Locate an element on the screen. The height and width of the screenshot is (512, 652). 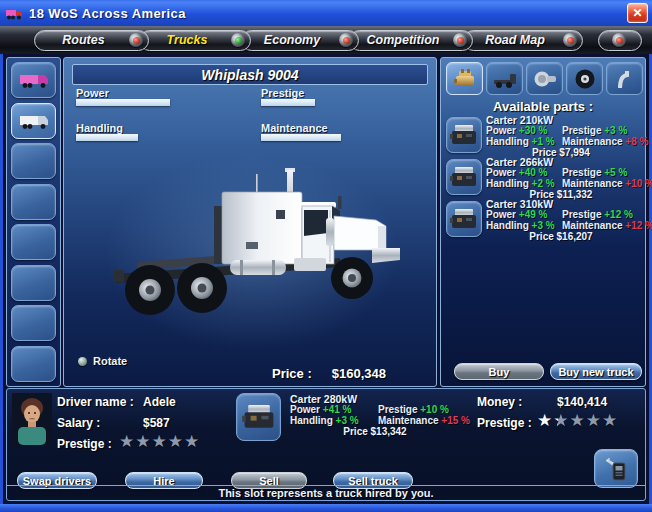
part-price: Price $13,342 is located at coordinates (375, 432).